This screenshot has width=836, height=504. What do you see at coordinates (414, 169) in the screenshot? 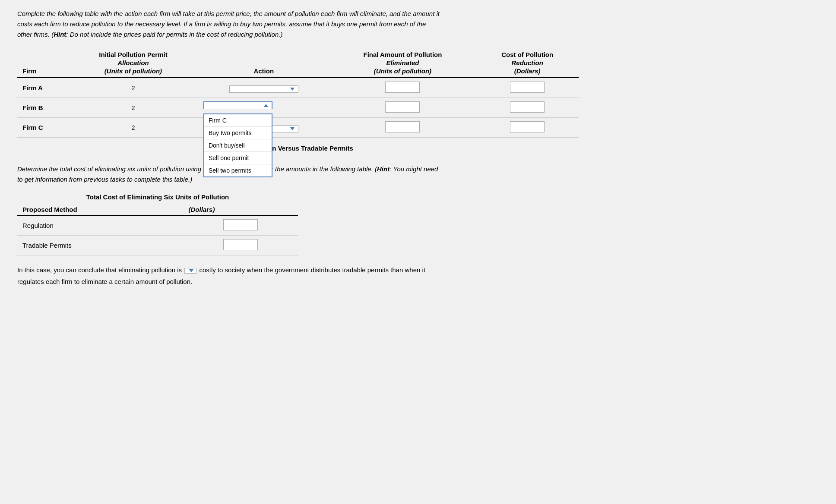
I see `determine-text-2: : You might need` at bounding box center [414, 169].